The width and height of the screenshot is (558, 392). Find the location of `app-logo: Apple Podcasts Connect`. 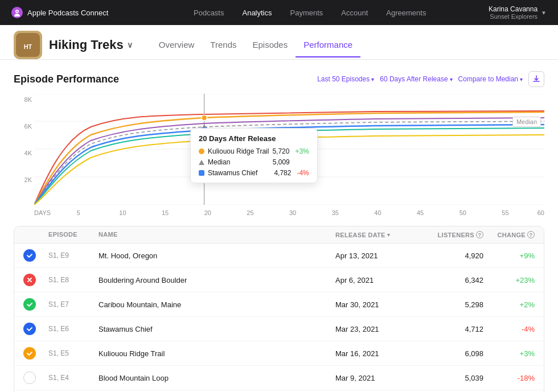

app-logo: Apple Podcasts Connect is located at coordinates (60, 13).